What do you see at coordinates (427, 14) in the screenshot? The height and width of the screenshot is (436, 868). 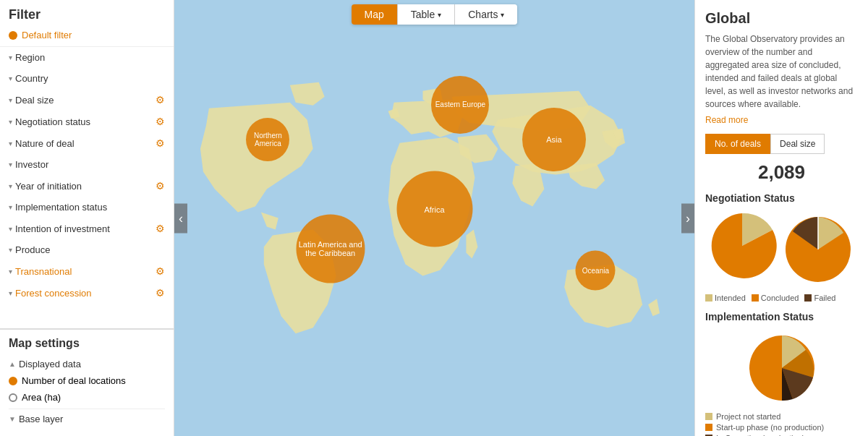 I see `tab-table: Table ▾` at bounding box center [427, 14].